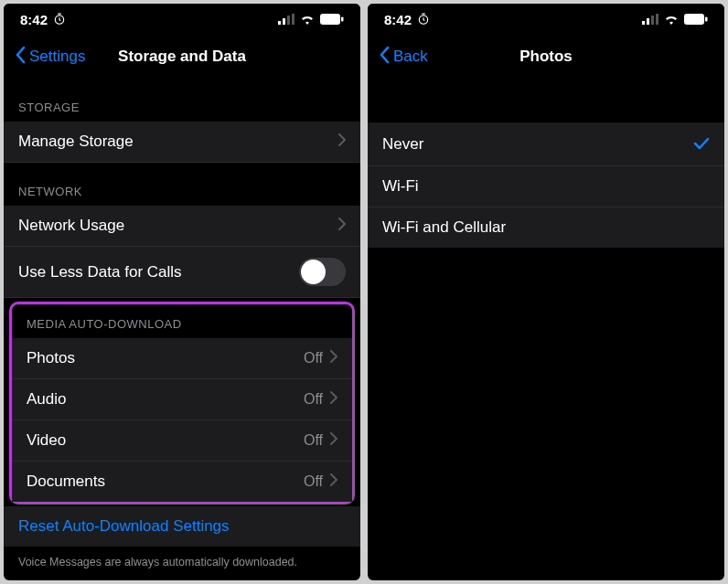 The width and height of the screenshot is (728, 584). I want to click on row-label: Photos, so click(51, 358).